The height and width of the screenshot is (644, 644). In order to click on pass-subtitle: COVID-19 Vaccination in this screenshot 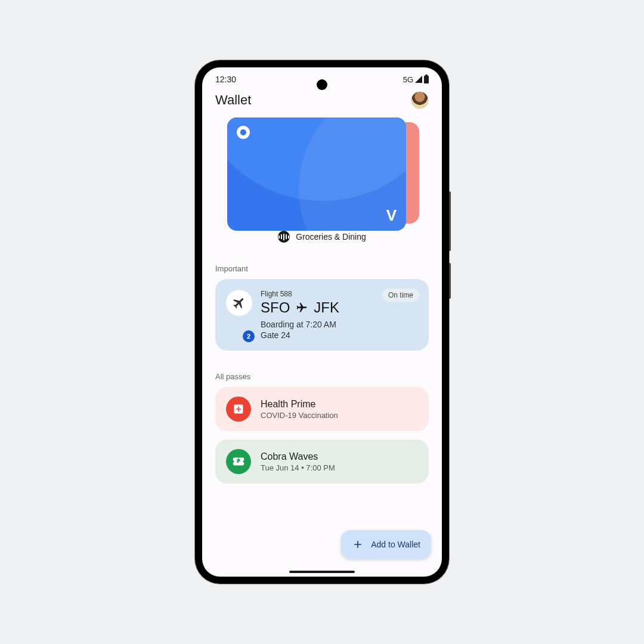, I will do `click(339, 415)`.